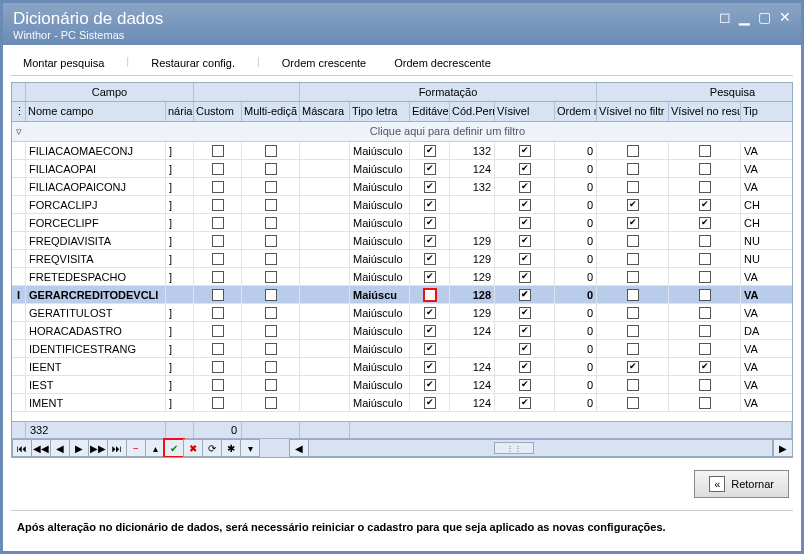  Describe the element at coordinates (299, 448) in the screenshot. I see `hscroll-left: ◀` at that location.